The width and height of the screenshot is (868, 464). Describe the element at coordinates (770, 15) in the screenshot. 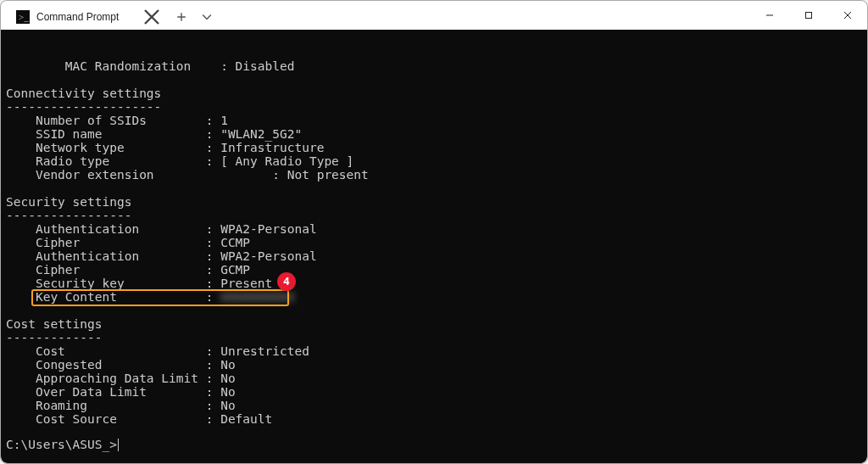

I see `minimize-button` at that location.